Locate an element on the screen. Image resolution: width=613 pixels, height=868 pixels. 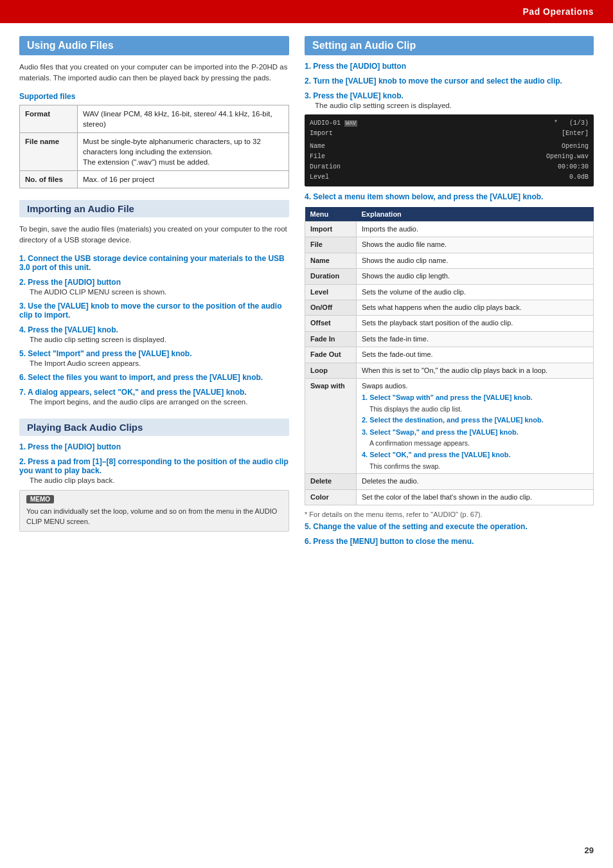
playback-step-1: 1. Press the [AUDIO] button is located at coordinates (154, 447).